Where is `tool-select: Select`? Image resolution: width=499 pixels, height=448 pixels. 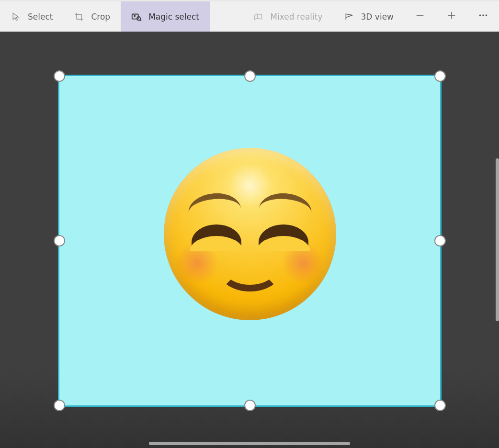 tool-select: Select is located at coordinates (32, 16).